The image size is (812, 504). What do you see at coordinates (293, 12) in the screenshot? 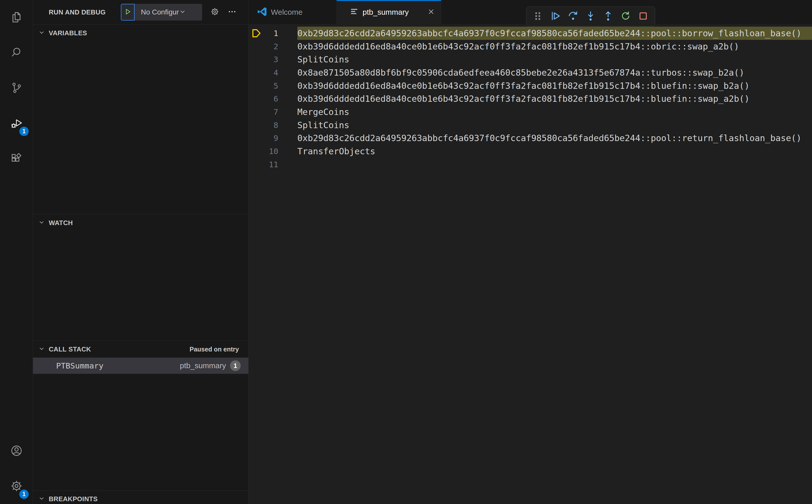
I see `tab-welcome: Welcome` at bounding box center [293, 12].